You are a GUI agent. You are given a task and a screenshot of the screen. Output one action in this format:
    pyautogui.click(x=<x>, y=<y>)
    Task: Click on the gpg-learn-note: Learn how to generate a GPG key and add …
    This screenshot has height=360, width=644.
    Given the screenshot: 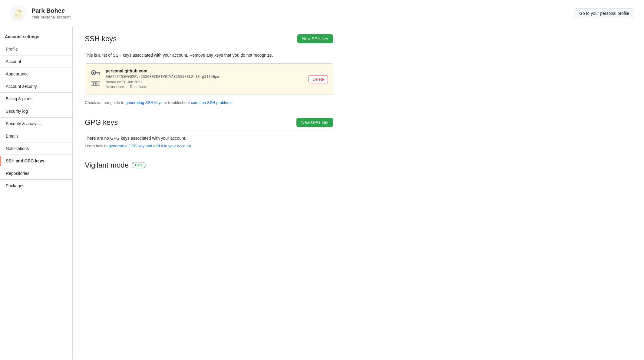 What is the action you would take?
    pyautogui.click(x=209, y=146)
    